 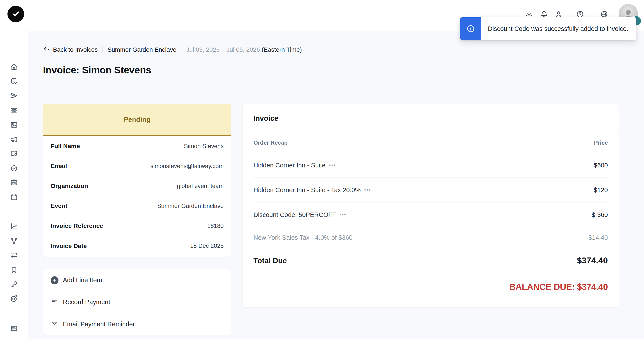 I want to click on field-label: Full Name, so click(x=65, y=146).